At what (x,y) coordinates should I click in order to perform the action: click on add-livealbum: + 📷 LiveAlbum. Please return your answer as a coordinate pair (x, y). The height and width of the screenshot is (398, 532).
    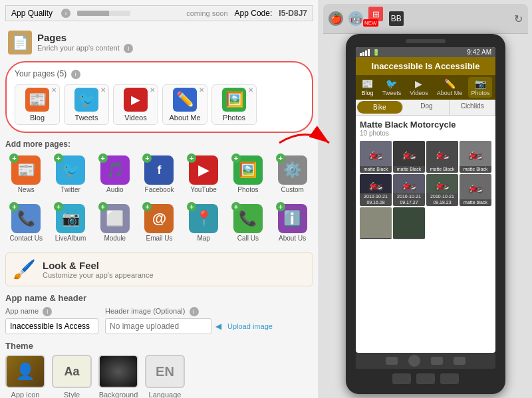
    Looking at the image, I should click on (70, 223).